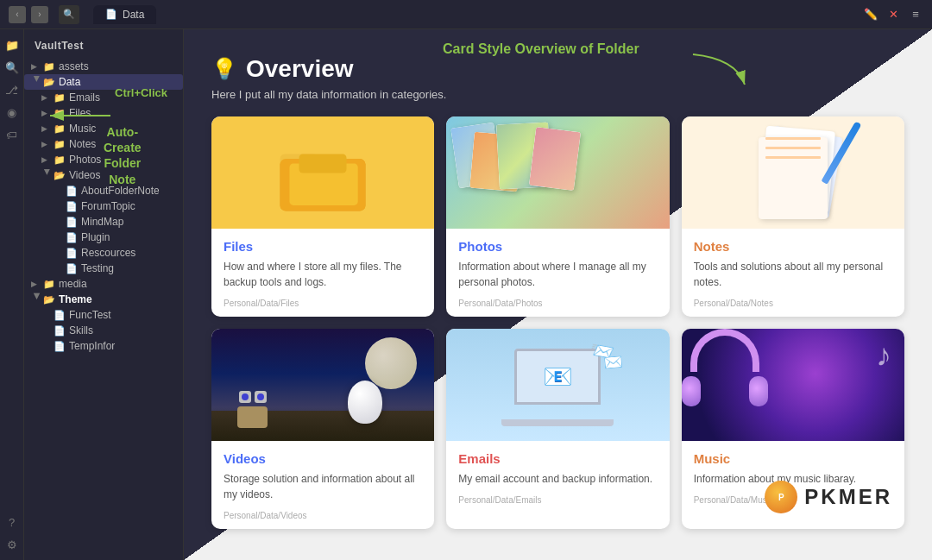  I want to click on ft-file-icon: 📄, so click(72, 207).